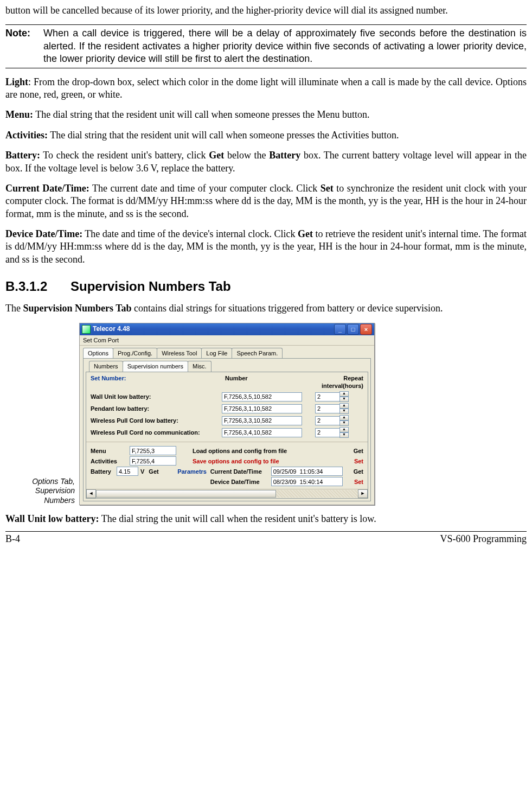 The height and width of the screenshot is (790, 532). What do you see at coordinates (20, 114) in the screenshot?
I see `menu-label: Menu:` at bounding box center [20, 114].